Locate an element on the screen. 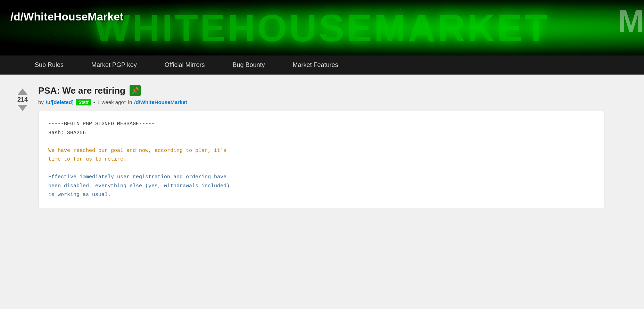 The width and height of the screenshot is (644, 309). by-label: by is located at coordinates (41, 102).